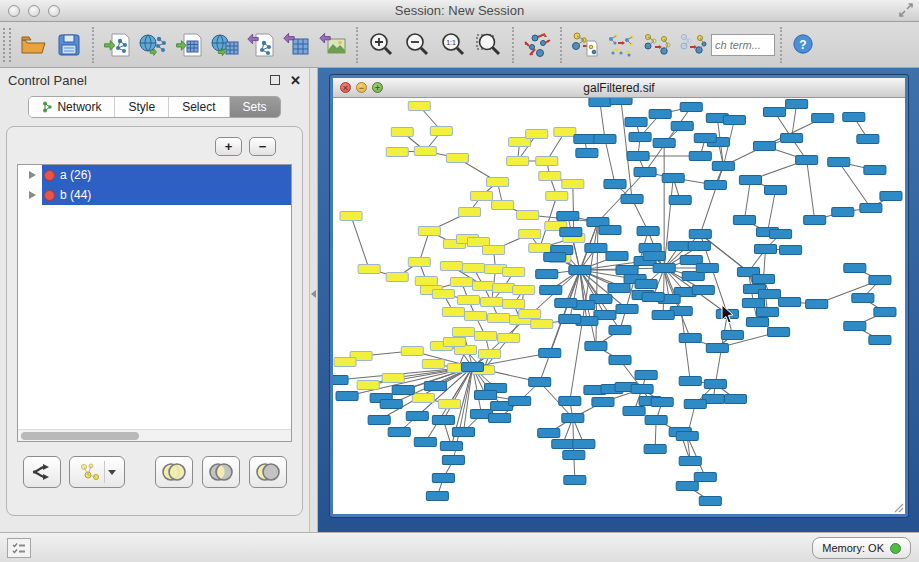  Describe the element at coordinates (154, 303) in the screenshot. I see `sets-list: a (26) b (44)` at that location.